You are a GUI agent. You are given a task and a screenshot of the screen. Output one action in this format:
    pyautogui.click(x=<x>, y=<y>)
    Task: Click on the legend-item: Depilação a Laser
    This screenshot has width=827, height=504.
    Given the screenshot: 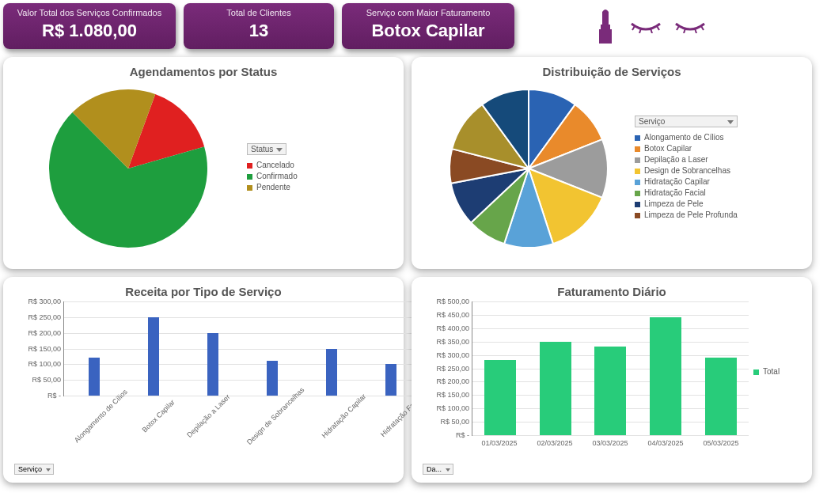 What is the action you would take?
    pyautogui.click(x=698, y=160)
    